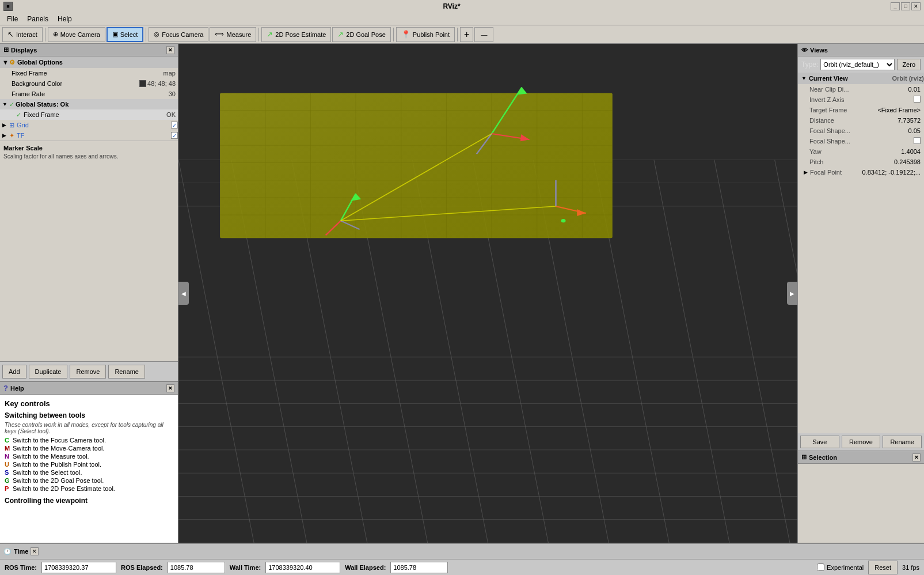 This screenshot has width=924, height=575. I want to click on 2d-goal-tool: ↗ 2D Goal Pose, so click(362, 35).